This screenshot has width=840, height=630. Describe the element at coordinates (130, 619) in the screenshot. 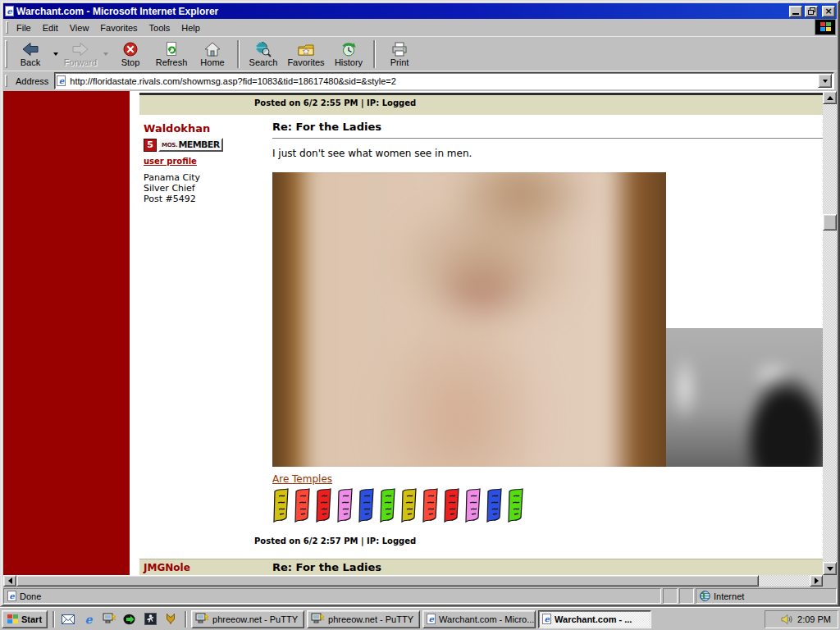

I see `green-arrow-app-icon` at that location.